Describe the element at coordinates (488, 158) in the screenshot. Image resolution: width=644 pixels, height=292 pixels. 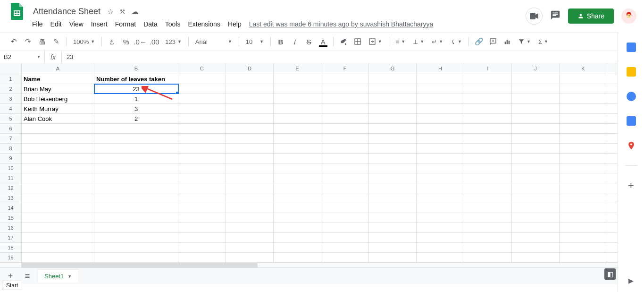
I see `cell-I9` at that location.